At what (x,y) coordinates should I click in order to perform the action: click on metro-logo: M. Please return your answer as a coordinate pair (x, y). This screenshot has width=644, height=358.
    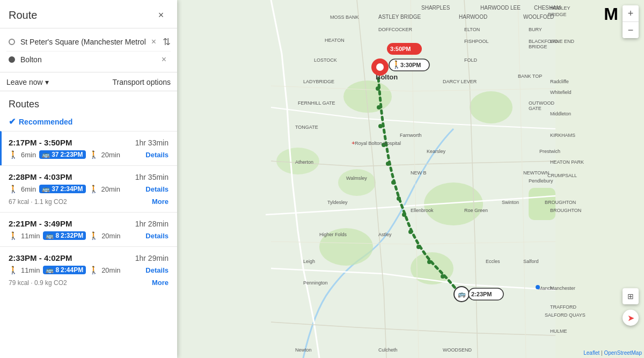
    Looking at the image, I should click on (611, 14).